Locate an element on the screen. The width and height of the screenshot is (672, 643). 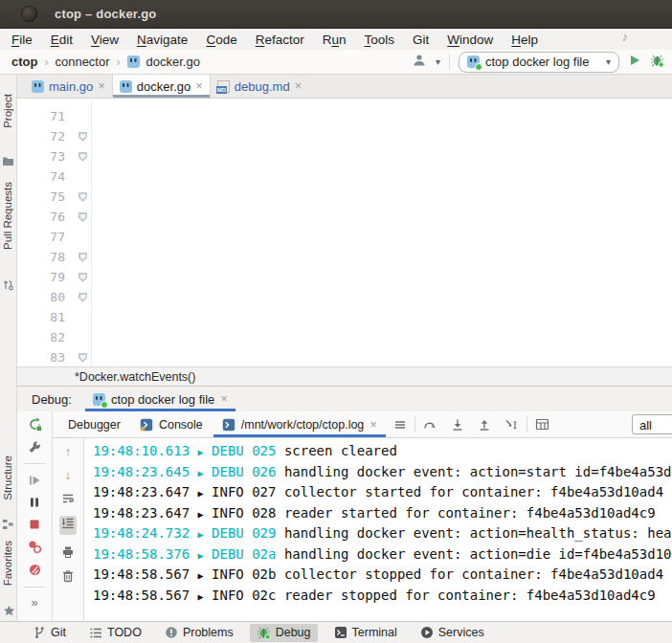
settings-icon is located at coordinates (34, 447).